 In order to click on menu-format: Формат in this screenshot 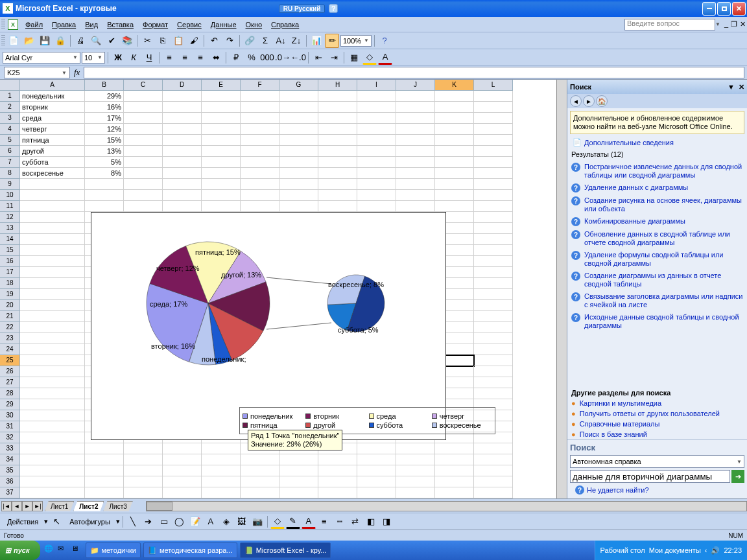, I will do `click(156, 25)`.